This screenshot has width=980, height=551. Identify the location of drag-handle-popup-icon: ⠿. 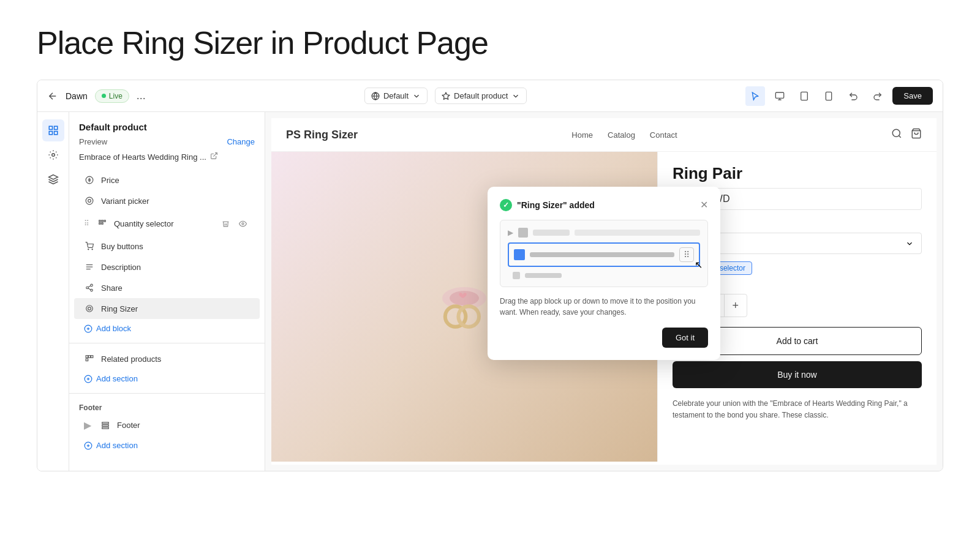
(687, 255).